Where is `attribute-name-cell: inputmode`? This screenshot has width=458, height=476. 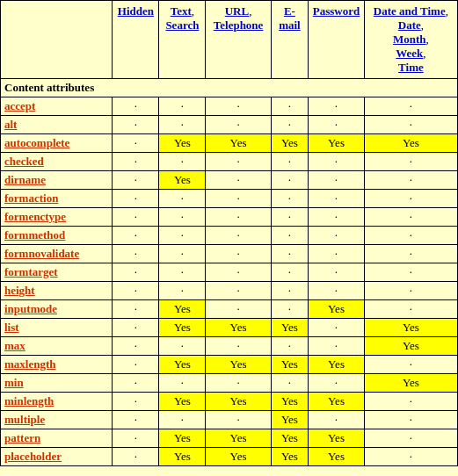
attribute-name-cell: inputmode is located at coordinates (56, 309).